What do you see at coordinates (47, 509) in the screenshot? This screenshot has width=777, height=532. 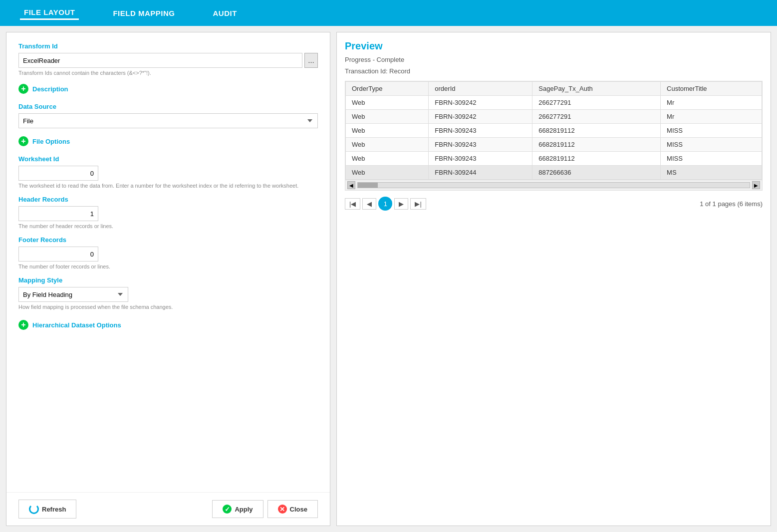 I see `refresh-button: Refresh` at bounding box center [47, 509].